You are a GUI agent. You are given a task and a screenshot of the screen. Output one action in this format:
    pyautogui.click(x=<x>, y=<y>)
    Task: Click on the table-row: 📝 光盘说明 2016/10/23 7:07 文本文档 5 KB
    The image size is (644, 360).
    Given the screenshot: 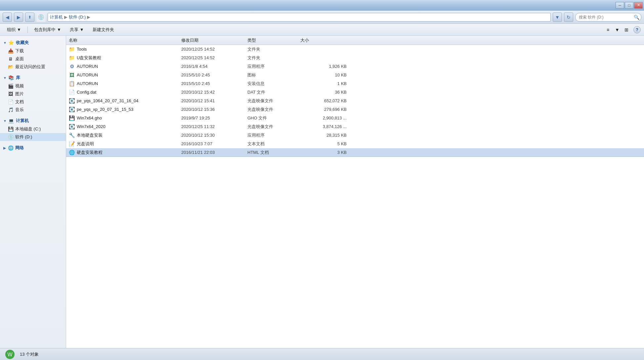 What is the action you would take?
    pyautogui.click(x=355, y=144)
    